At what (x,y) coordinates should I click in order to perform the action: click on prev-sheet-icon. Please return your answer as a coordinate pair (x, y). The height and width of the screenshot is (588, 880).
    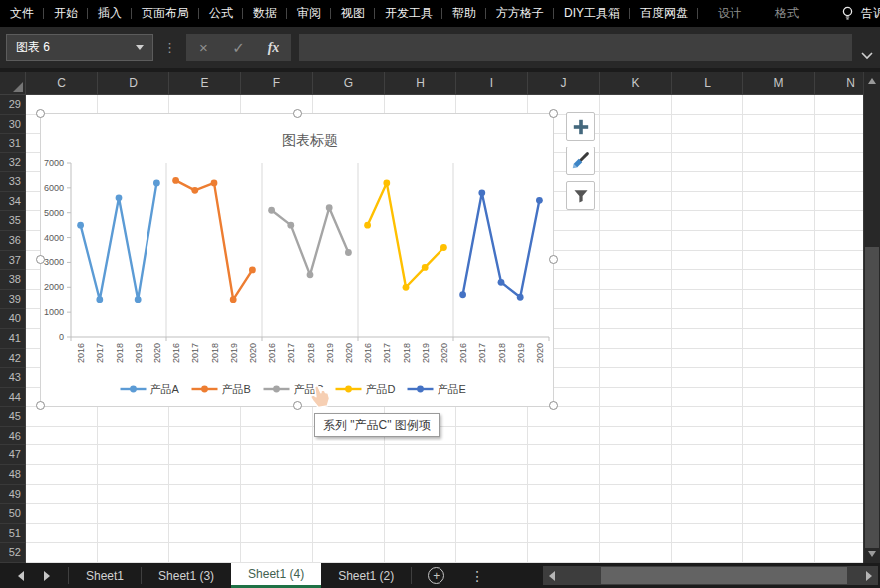
    Looking at the image, I should click on (21, 576).